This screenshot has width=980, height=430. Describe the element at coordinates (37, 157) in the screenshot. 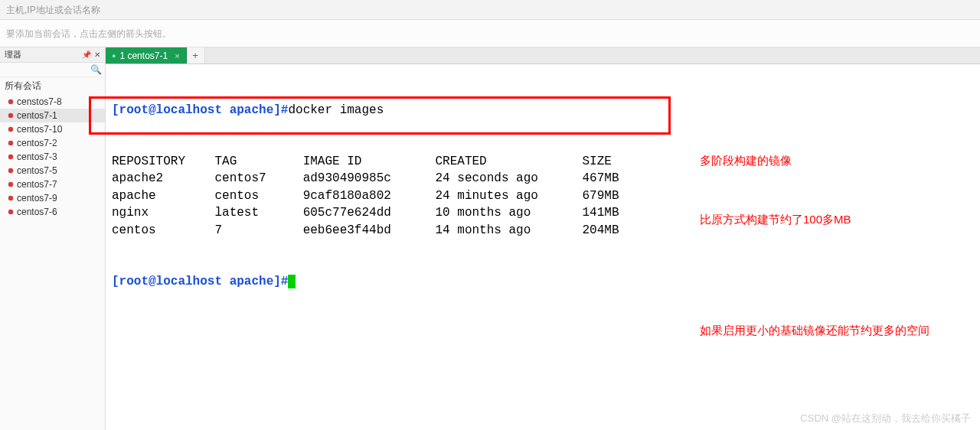

I see `sidebar-item-label: centos7-3` at that location.